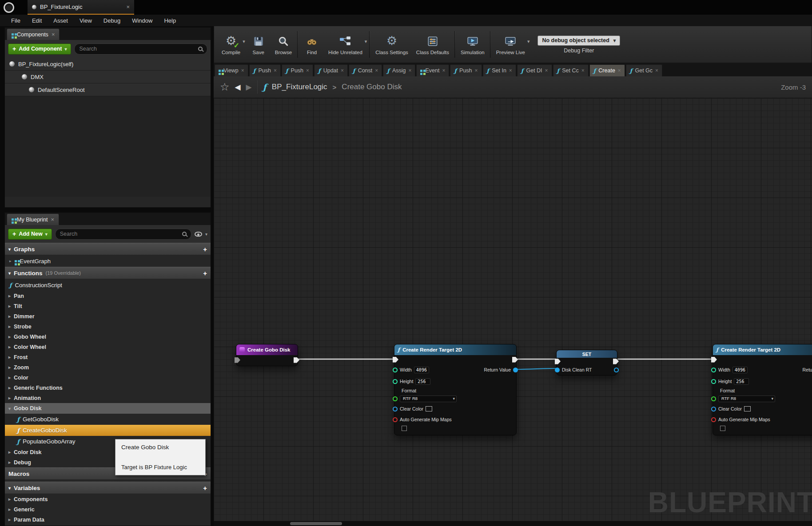 The image size is (812, 526). What do you see at coordinates (511, 44) in the screenshot?
I see `preview-live-button: Preview Live` at bounding box center [511, 44].